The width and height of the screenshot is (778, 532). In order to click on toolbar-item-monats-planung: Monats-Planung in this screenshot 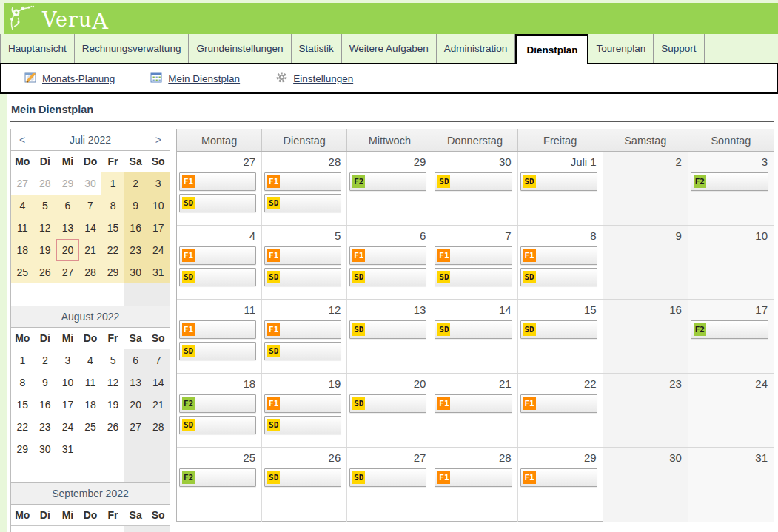, I will do `click(70, 78)`.